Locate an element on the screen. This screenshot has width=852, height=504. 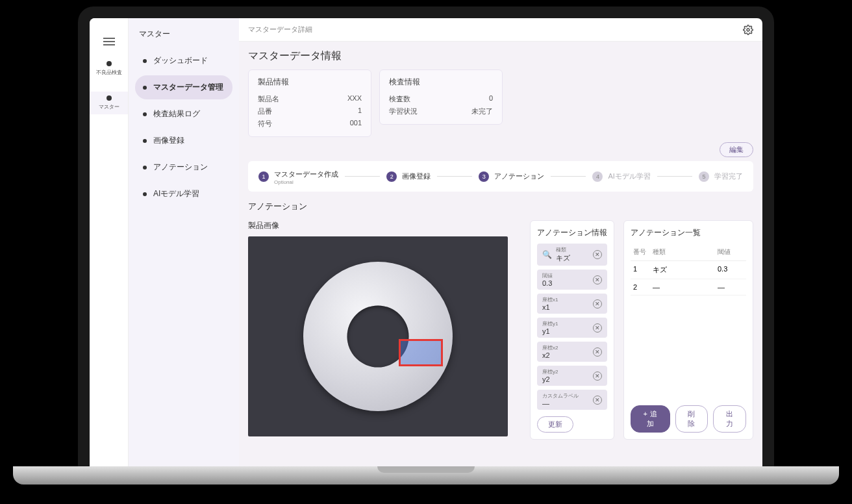
field-threshold: 閾値 0.3 ✕ is located at coordinates (572, 279).